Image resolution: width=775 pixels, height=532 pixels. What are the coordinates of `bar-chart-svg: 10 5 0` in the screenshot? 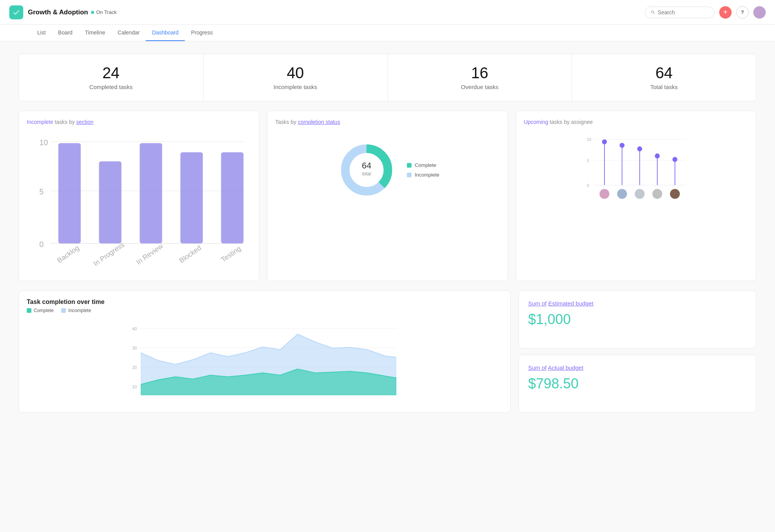 It's located at (139, 201).